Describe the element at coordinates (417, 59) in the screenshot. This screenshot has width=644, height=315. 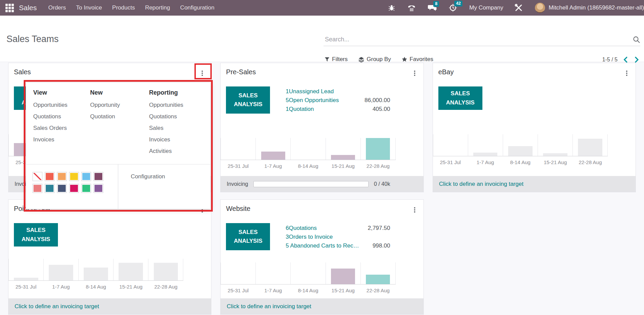
I see `favorites-button: Favorites` at that location.